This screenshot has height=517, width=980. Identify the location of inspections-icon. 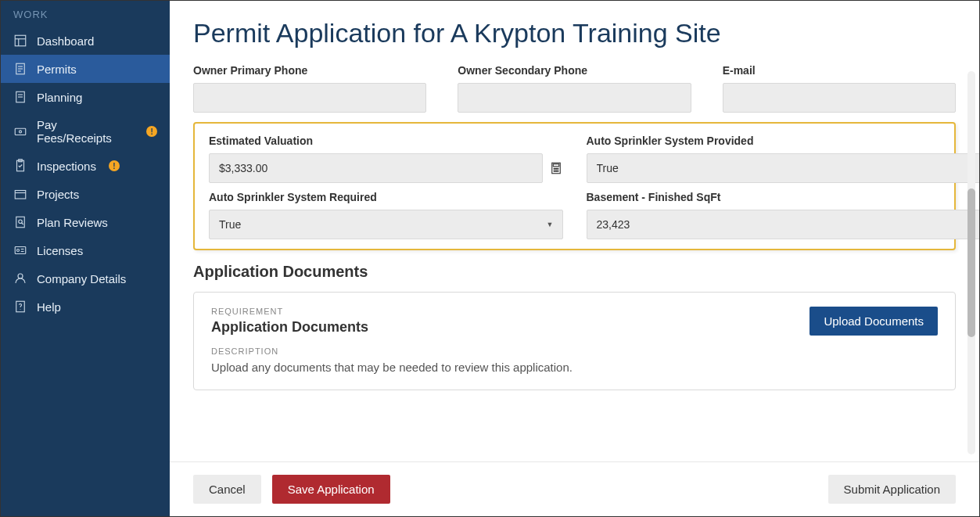
(20, 166).